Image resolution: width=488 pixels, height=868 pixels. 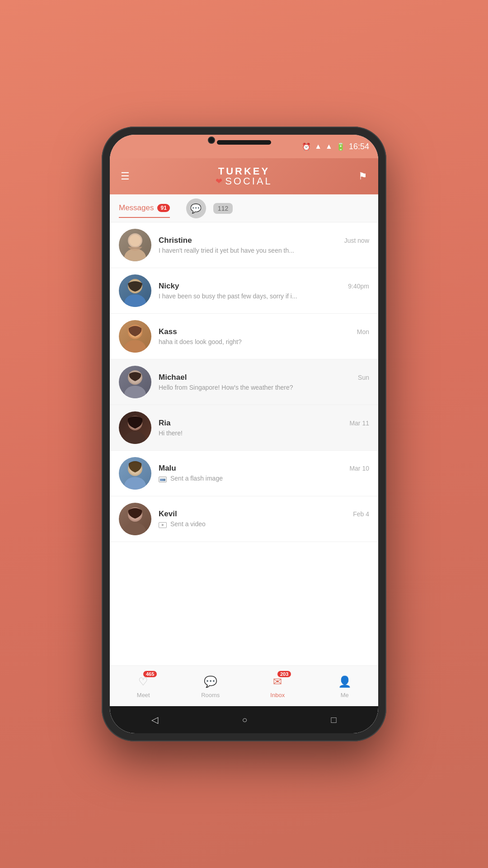 I want to click on logo-top: TURKEY, so click(x=244, y=171).